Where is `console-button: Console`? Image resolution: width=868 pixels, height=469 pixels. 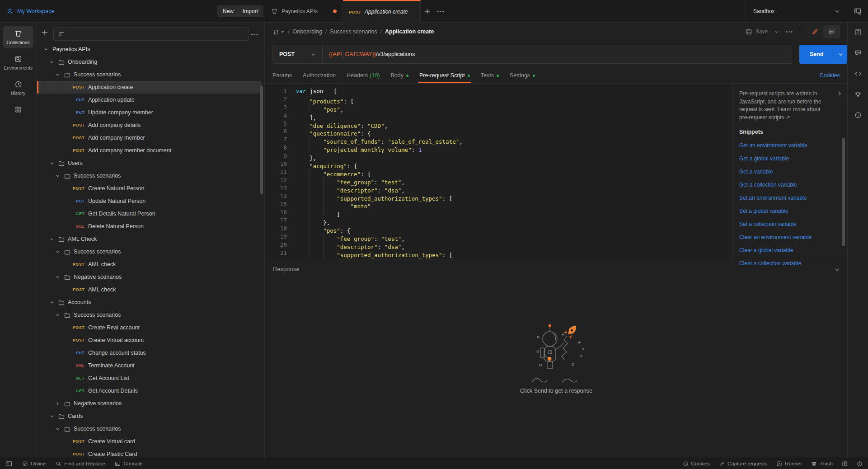
console-button: Console is located at coordinates (128, 464).